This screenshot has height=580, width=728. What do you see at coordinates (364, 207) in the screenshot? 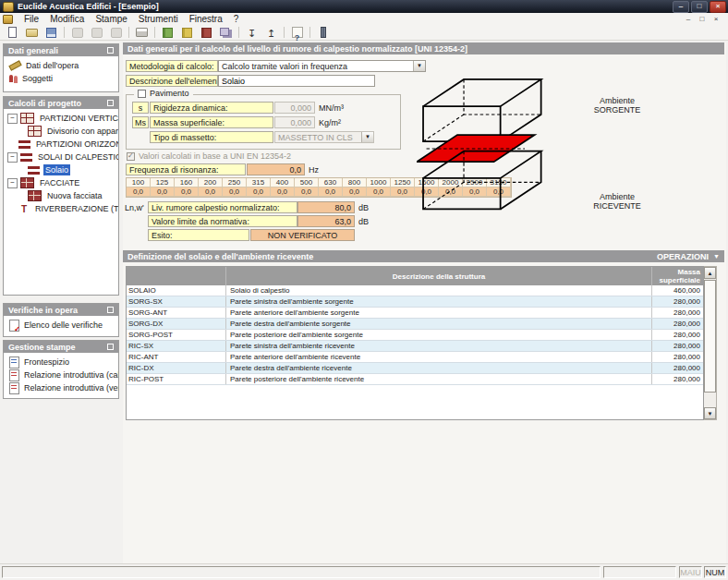
I see `lnw-unit: dB` at bounding box center [364, 207].